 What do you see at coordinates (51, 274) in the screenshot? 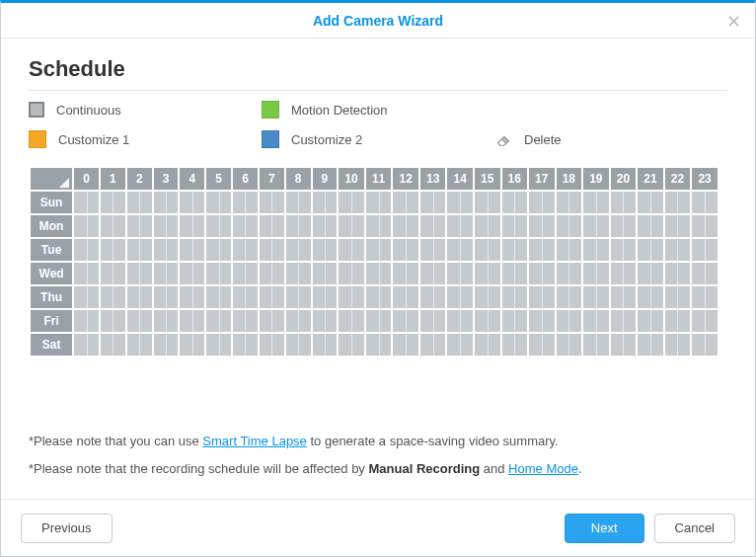
I see `day-header-wed: Wed` at bounding box center [51, 274].